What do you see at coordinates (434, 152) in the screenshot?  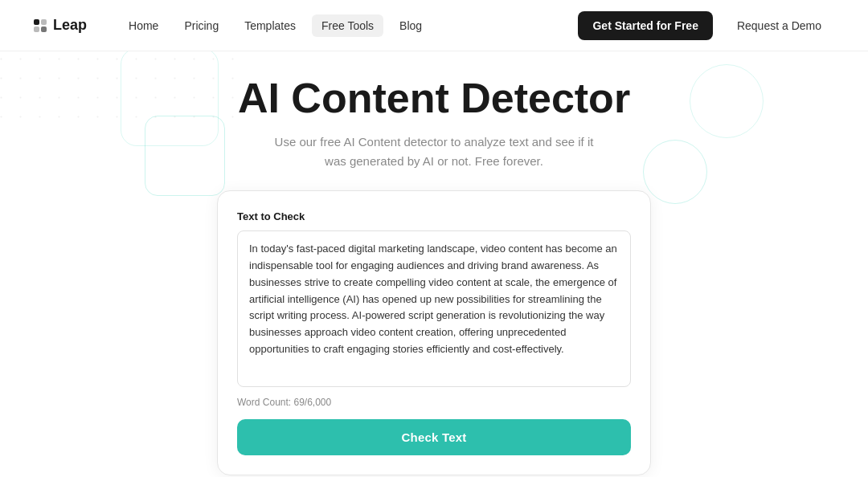 I see `page-subtitle: Use our free AI Content detector to anal…` at bounding box center [434, 152].